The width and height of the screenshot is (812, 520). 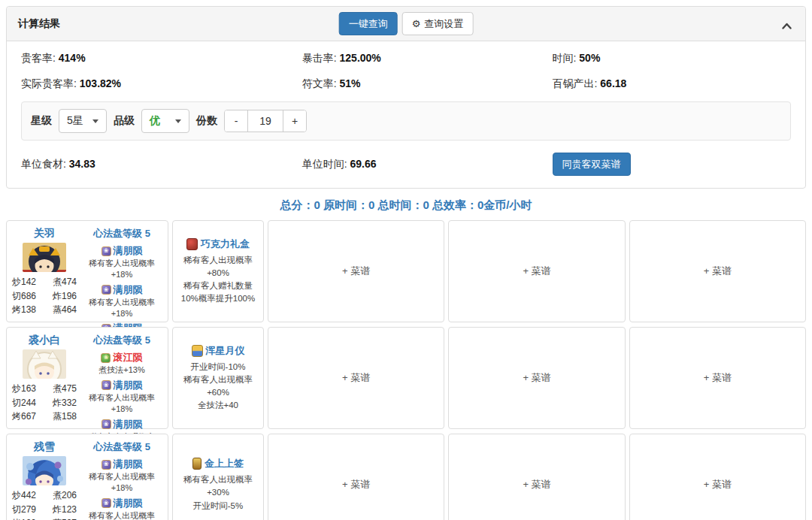 What do you see at coordinates (87, 271) in the screenshot?
I see `chef-card: 关羽炒142煮474切686炸196烤138蒸464心法盘等级 5❀满朋陨稀有客…` at bounding box center [87, 271].